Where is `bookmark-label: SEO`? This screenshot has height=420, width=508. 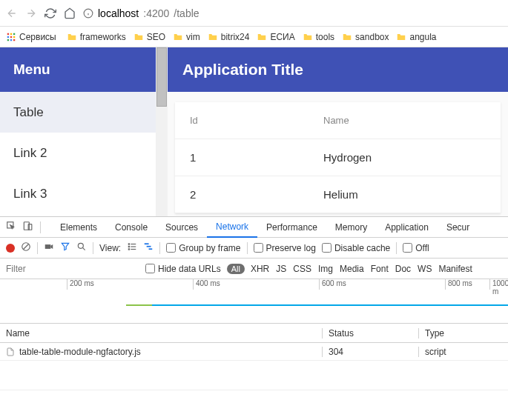 bookmark-label: SEO is located at coordinates (156, 37).